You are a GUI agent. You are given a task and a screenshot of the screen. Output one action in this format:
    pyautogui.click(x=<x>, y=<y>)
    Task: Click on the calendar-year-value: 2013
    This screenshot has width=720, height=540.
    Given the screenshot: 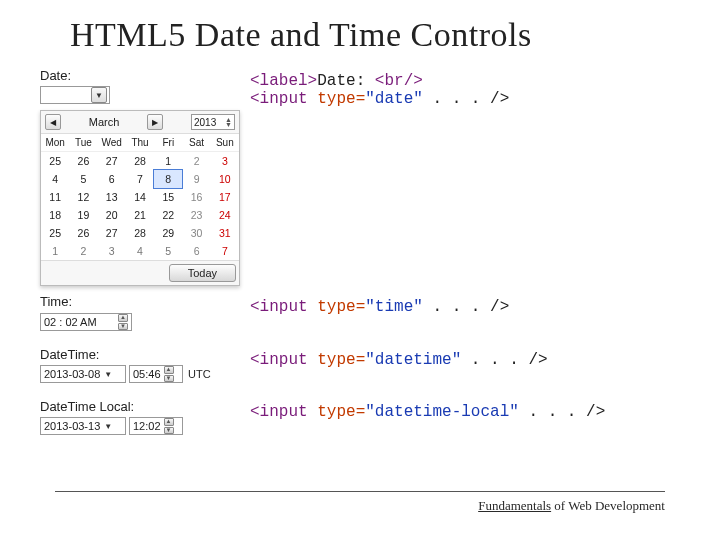 What is the action you would take?
    pyautogui.click(x=205, y=122)
    